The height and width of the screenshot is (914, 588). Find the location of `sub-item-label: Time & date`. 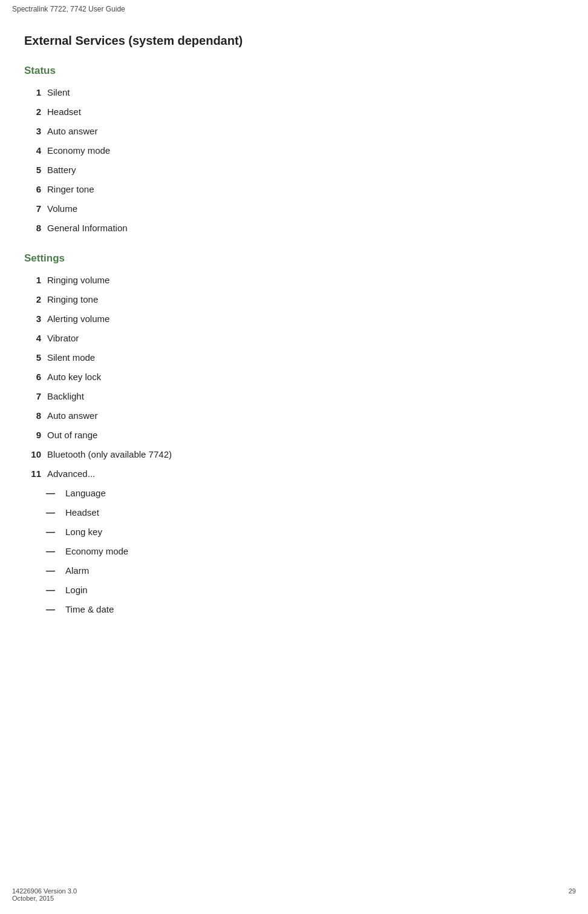

sub-item-label: Time & date is located at coordinates (90, 610).